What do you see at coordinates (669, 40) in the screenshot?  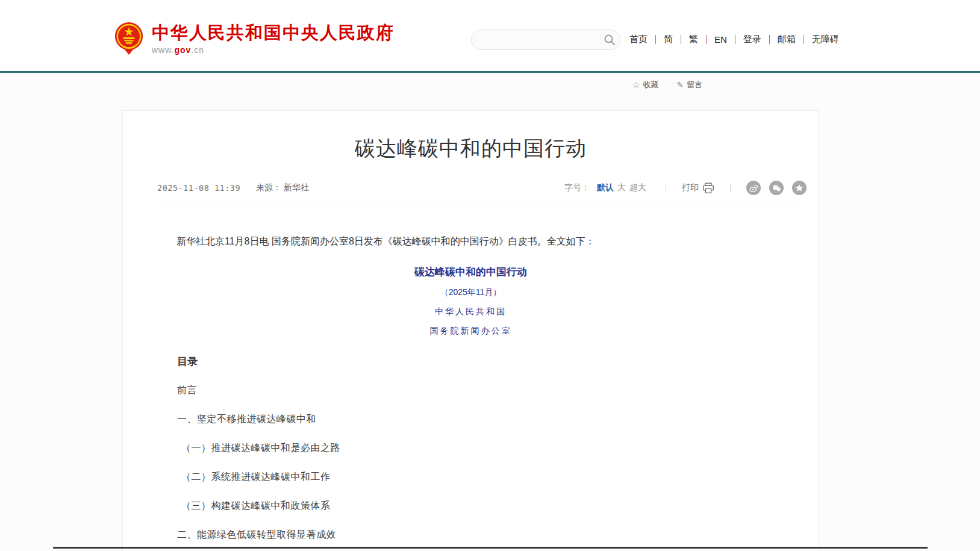 I see `top-nav-link: 简` at bounding box center [669, 40].